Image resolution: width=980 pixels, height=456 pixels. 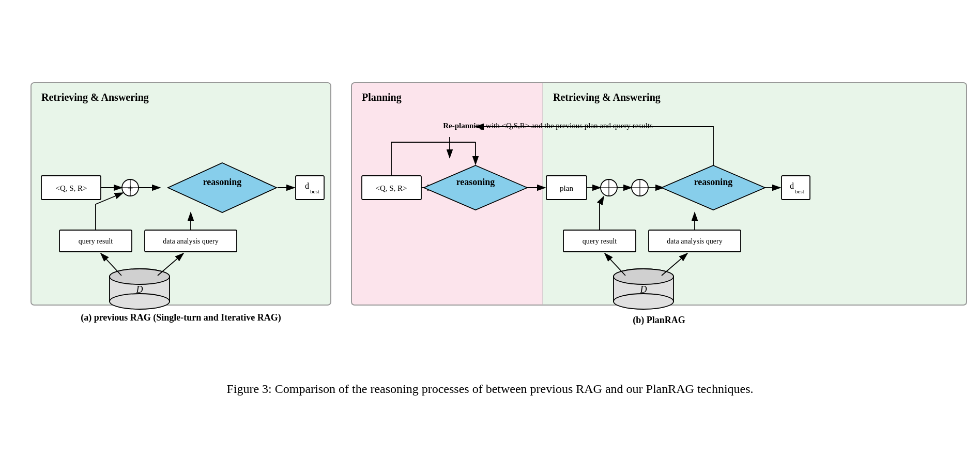 What do you see at coordinates (792, 186) in the screenshot?
I see `right-dbest-label: d` at bounding box center [792, 186].